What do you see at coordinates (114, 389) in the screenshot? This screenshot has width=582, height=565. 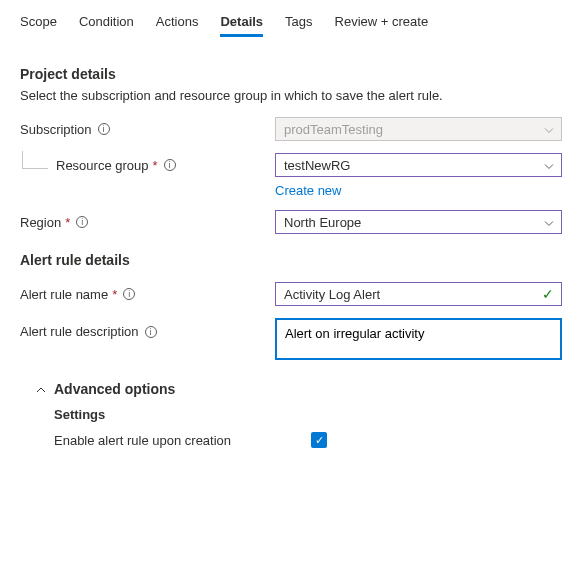 I see `advanced-options-toggle: Advanced options` at bounding box center [114, 389].